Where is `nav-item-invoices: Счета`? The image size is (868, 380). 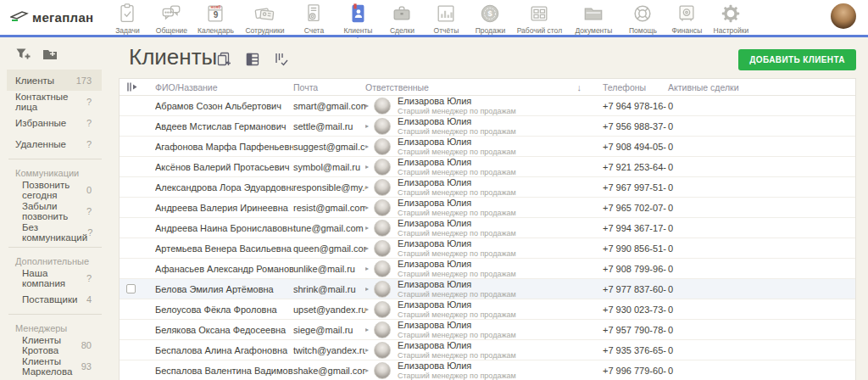
nav-item-invoices: Счета is located at coordinates (314, 17).